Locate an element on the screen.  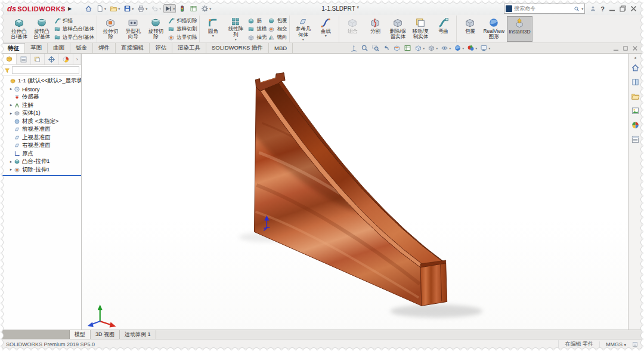
property-manager-tab is located at coordinates (24, 59).